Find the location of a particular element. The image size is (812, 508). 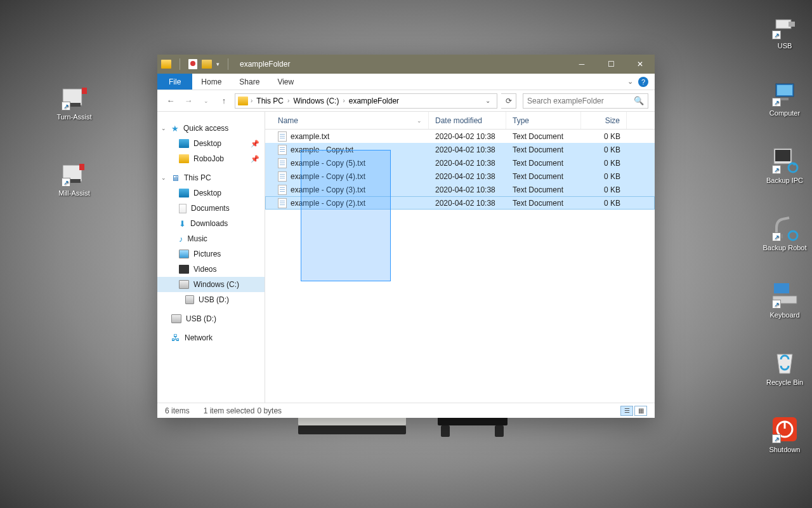

desktop-icons-right: ↗ USB ↗ Computer ↗ Backup IPC ↗ Backup R… is located at coordinates (785, 232).